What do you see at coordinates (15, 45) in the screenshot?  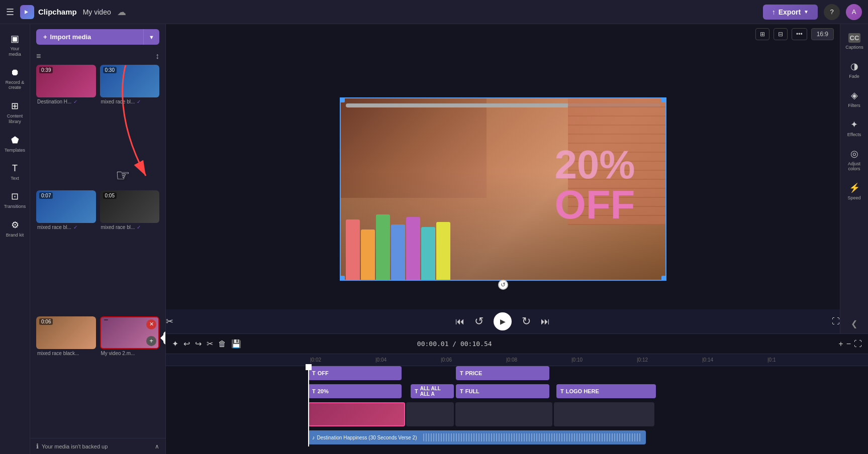 I see `sidebar-item-your-media: ▣ Your media` at bounding box center [15, 45].